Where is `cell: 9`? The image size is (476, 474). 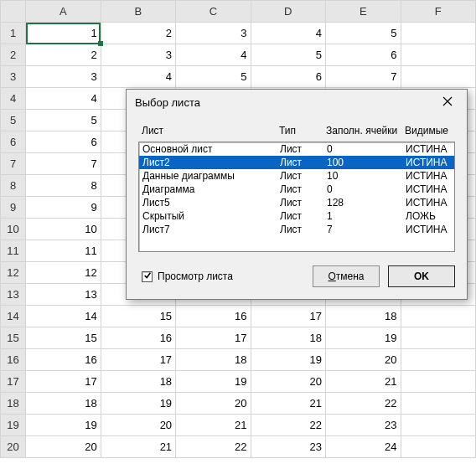
cell: 9 is located at coordinates (64, 208).